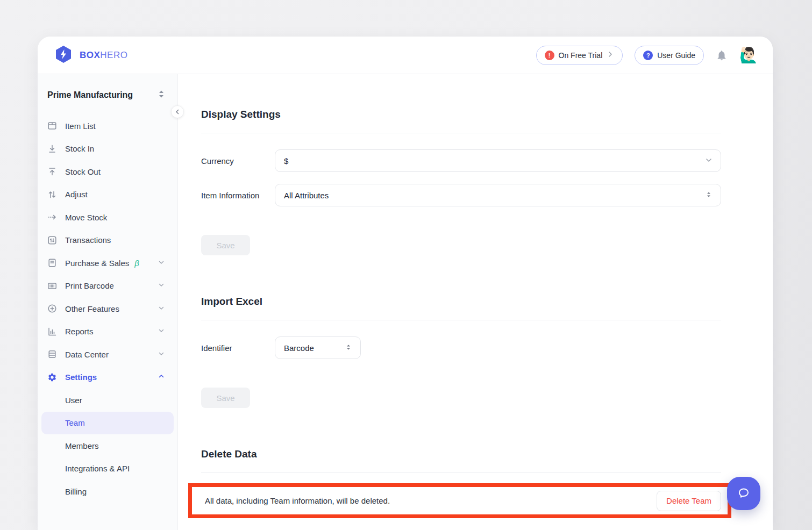 This screenshot has height=530, width=812. What do you see at coordinates (238, 348) in the screenshot?
I see `identifier-label: Identifier` at bounding box center [238, 348].